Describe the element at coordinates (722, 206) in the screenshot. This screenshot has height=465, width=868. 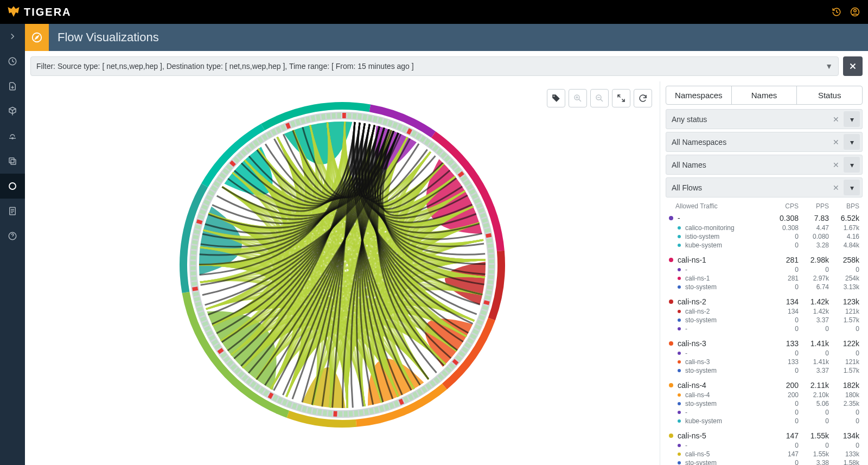
I see `metrics-title: Allowed Traffic` at that location.